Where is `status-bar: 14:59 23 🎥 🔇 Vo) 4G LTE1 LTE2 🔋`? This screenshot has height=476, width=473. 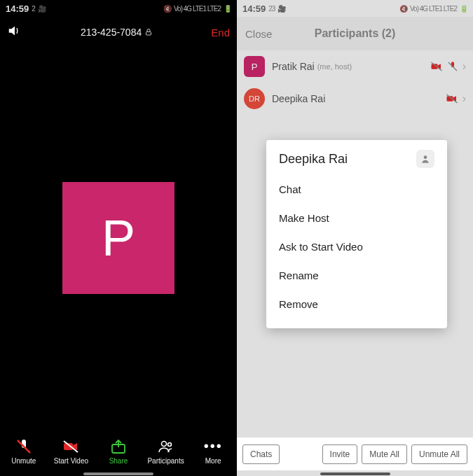 status-bar: 14:59 23 🎥 🔇 Vo) 4G LTE1 LTE2 🔋 is located at coordinates (355, 8).